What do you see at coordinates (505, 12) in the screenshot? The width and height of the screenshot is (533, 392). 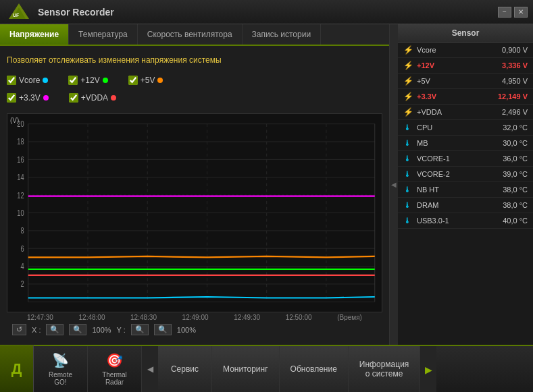 I see `minimize-button: −` at bounding box center [505, 12].